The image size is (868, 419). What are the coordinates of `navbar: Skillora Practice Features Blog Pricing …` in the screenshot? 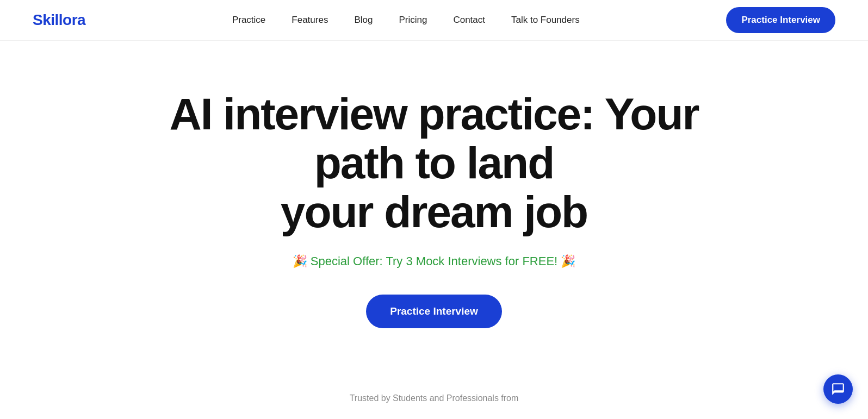 It's located at (434, 21).